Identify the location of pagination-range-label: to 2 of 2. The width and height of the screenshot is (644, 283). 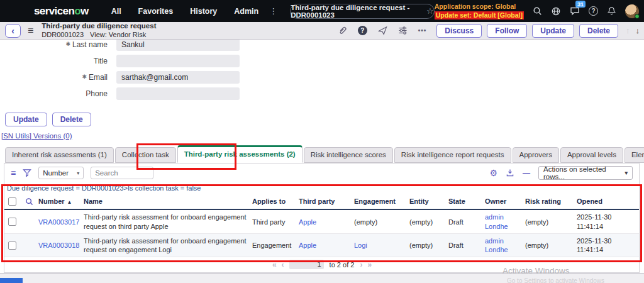
(342, 265).